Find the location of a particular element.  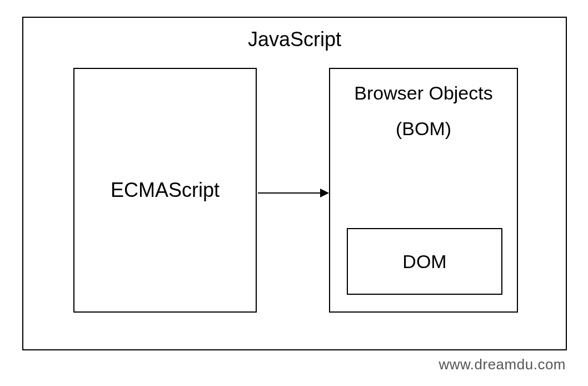

ecmascript-label: ECMAScript is located at coordinates (165, 190).